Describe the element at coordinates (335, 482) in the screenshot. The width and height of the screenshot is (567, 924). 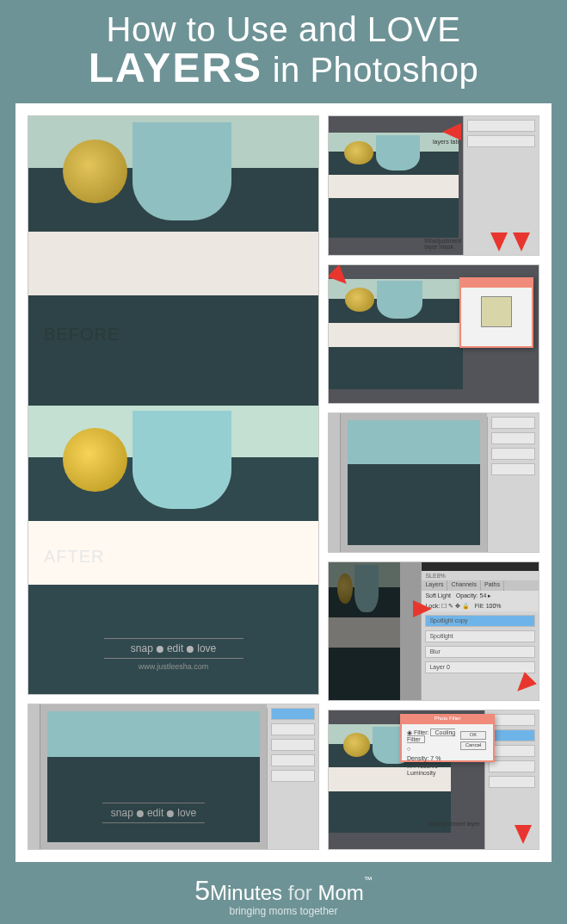
I see `thumb3-toolbar` at that location.